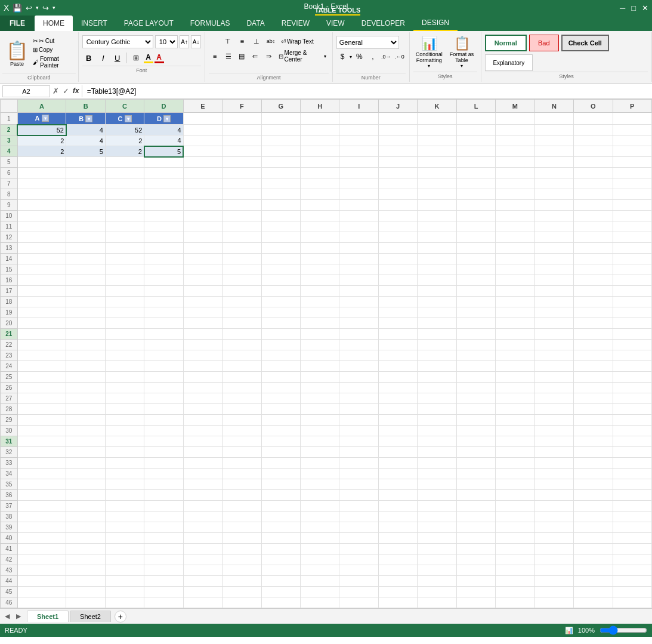 This screenshot has height=644, width=652. Describe the element at coordinates (42, 356) in the screenshot. I see `cell-A23` at that location.